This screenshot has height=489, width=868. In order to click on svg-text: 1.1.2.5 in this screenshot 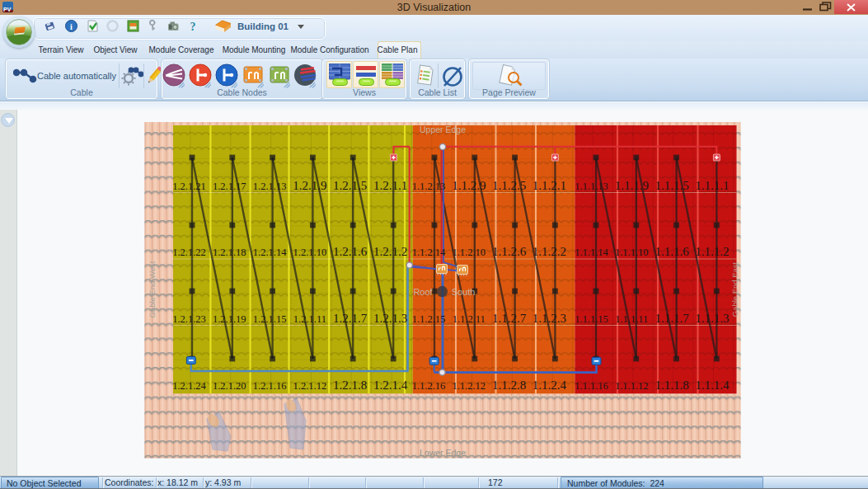, I will do `click(509, 186)`.